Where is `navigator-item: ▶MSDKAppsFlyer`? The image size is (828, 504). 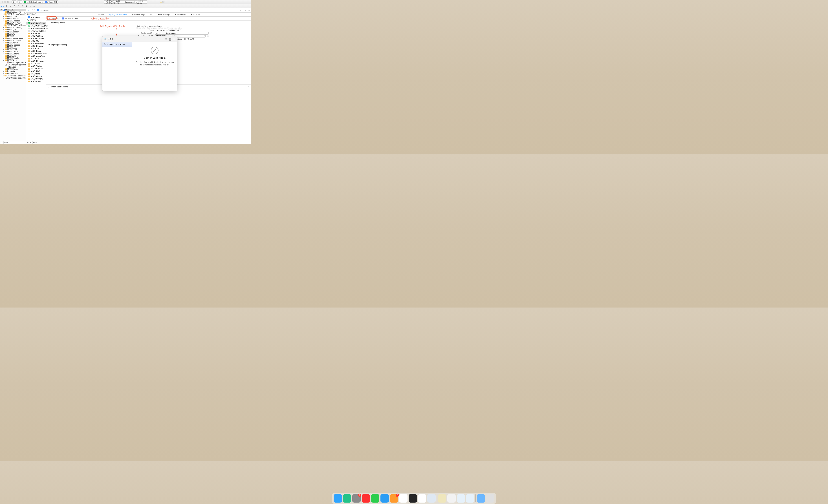
navigator-item: ▶MSDKAppsFlyer is located at coordinates (13, 40).